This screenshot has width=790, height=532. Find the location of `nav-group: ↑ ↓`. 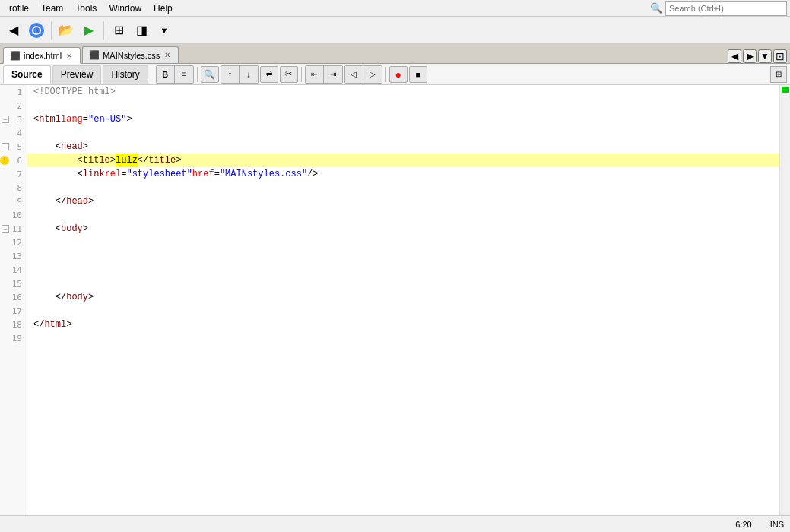

nav-group: ↑ ↓ is located at coordinates (240, 74).